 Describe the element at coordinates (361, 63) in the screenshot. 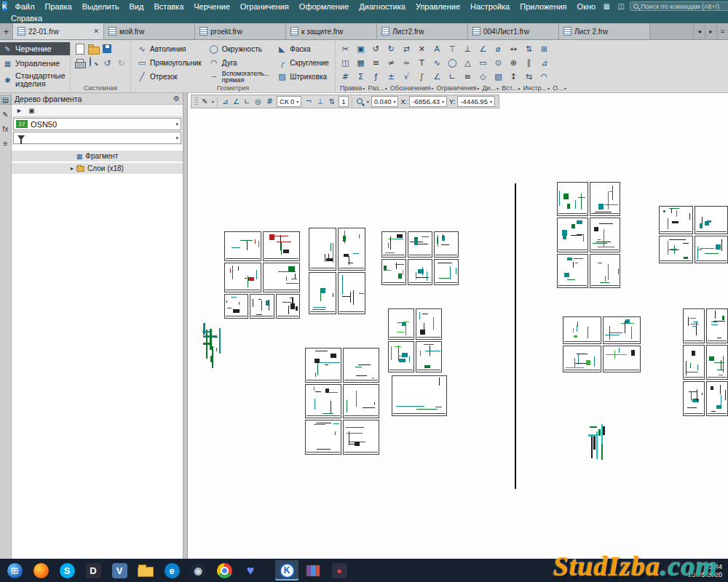

I see `ribbon-tool-icon: ▦` at that location.